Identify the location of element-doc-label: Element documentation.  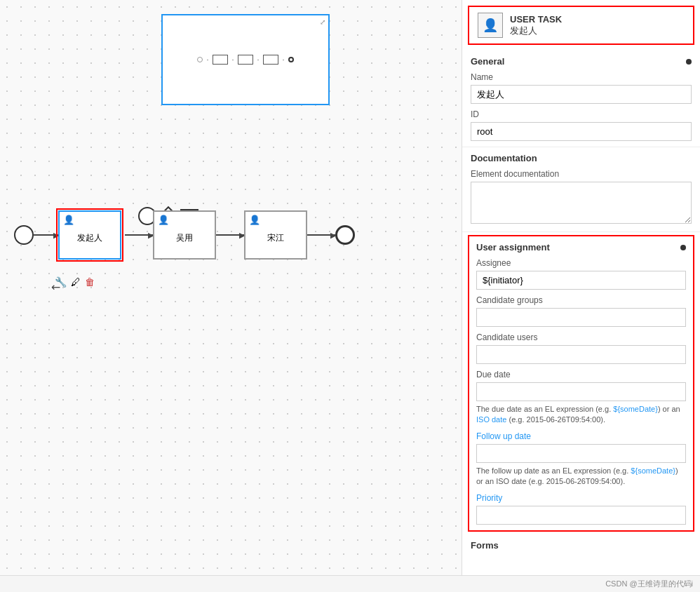
(581, 174).